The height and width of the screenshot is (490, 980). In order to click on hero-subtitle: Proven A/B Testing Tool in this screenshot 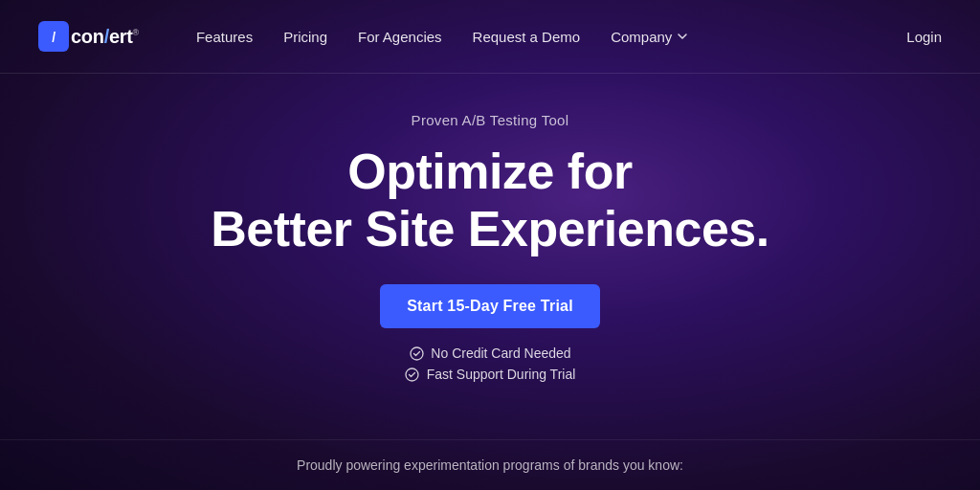, I will do `click(490, 121)`.